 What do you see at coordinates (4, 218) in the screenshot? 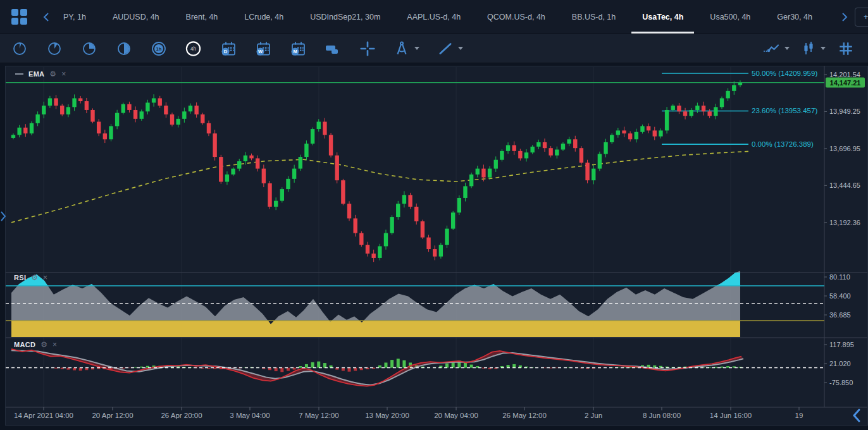
I see `expand-side-panel-button` at bounding box center [4, 218].